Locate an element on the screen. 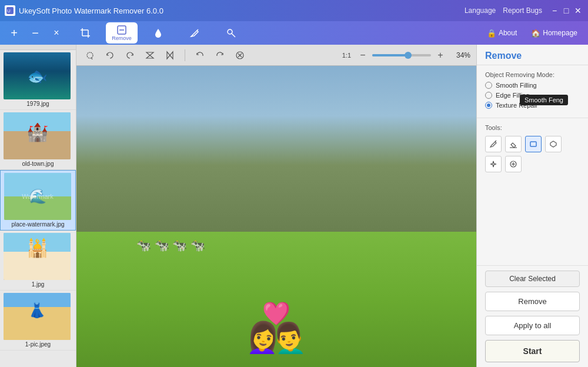 Image resolution: width=588 pixels, height=367 pixels. mode-toolbar: + − × Remove is located at coordinates (294, 33).